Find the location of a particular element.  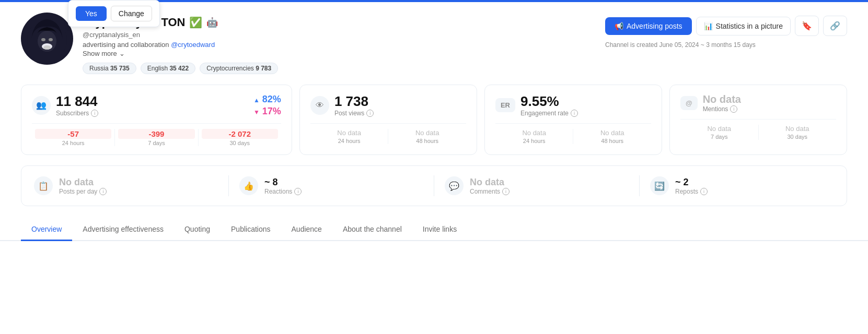

comments-info-icon: i is located at coordinates (506, 192).